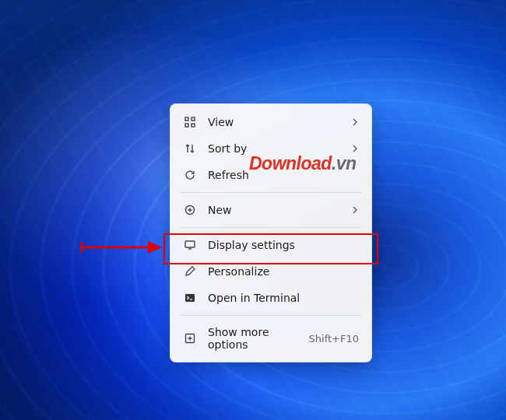 The width and height of the screenshot is (506, 420). What do you see at coordinates (190, 245) in the screenshot?
I see `display-monitor-icon` at bounding box center [190, 245].